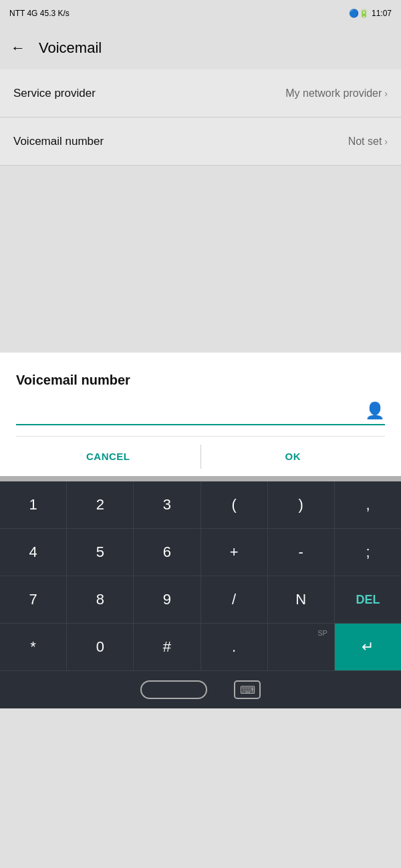  I want to click on key-5: 5, so click(100, 552).